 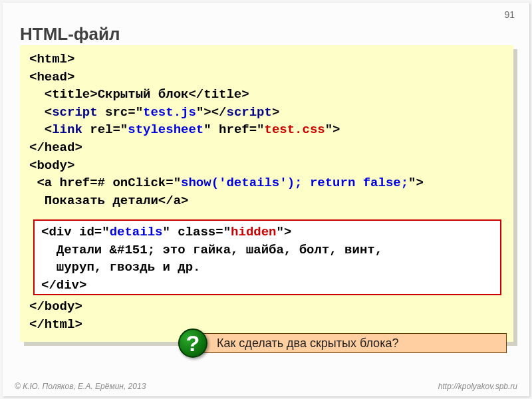 What do you see at coordinates (267, 307) in the screenshot?
I see `code-line: </body>` at bounding box center [267, 307].